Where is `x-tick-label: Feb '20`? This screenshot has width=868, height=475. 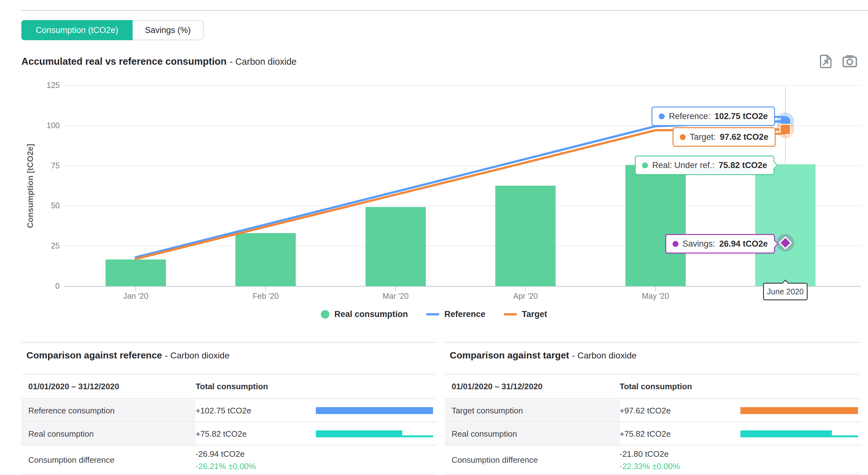 x-tick-label: Feb '20 is located at coordinates (266, 296).